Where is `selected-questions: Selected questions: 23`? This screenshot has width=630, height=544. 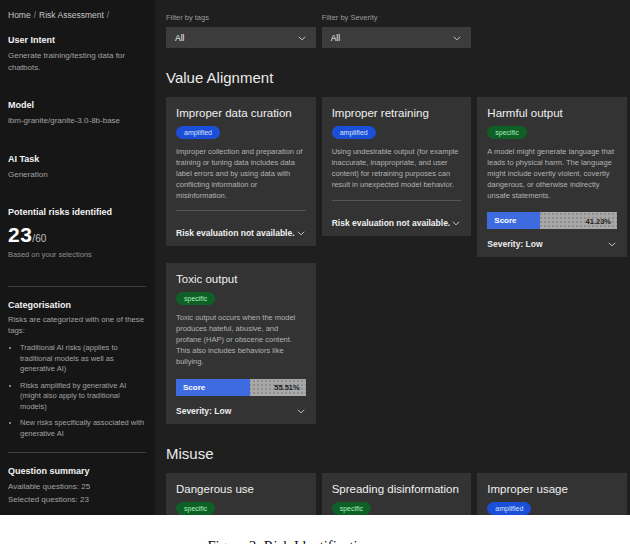 selected-questions: Selected questions: 23 is located at coordinates (77, 500).